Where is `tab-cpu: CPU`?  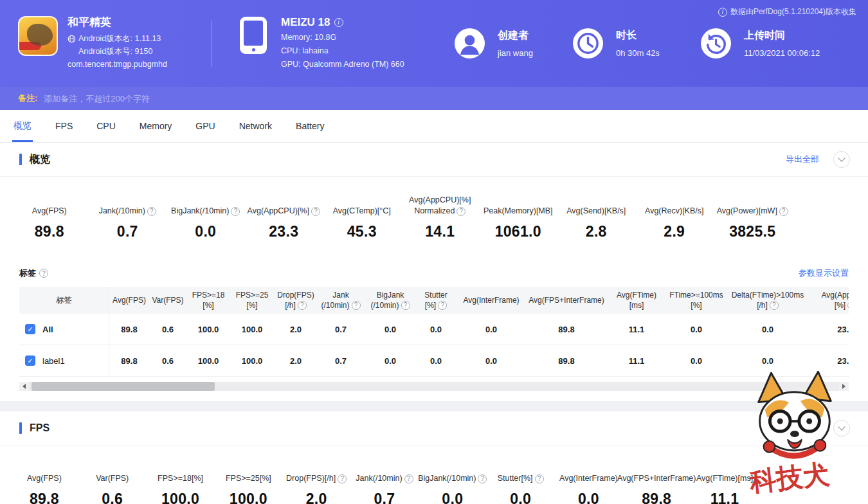
tab-cpu: CPU is located at coordinates (106, 126).